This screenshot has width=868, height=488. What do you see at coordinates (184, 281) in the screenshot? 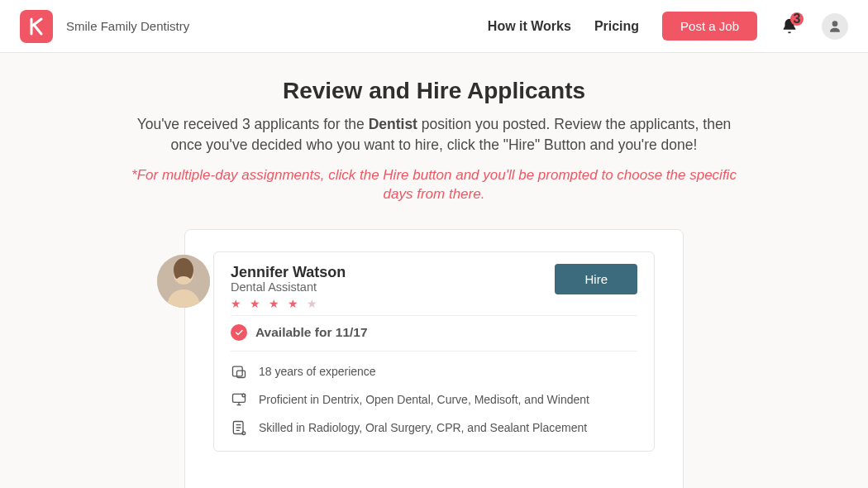
I see `applicant-photo` at bounding box center [184, 281].